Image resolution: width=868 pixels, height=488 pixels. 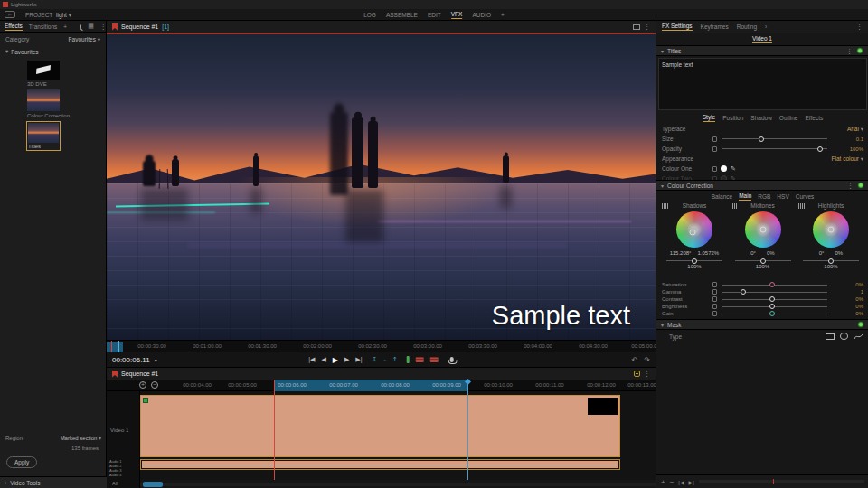 I want to click on highlights-luma-value: 100%, so click(x=830, y=267).